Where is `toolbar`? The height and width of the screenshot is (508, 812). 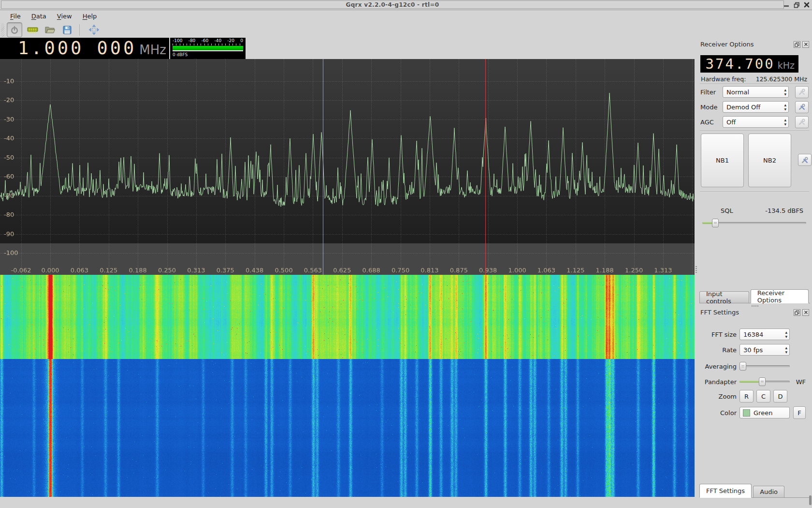
toolbar is located at coordinates (406, 30).